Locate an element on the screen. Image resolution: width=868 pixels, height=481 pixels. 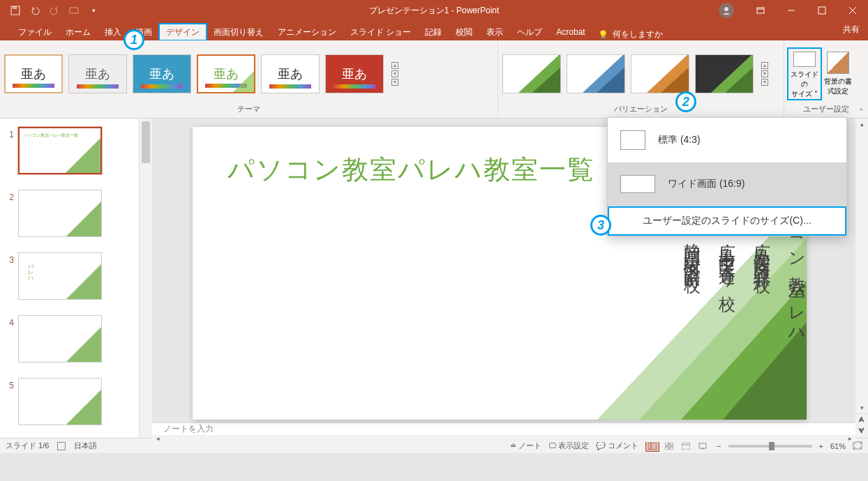
theme-thumb-4: 亜あ is located at coordinates (226, 74).